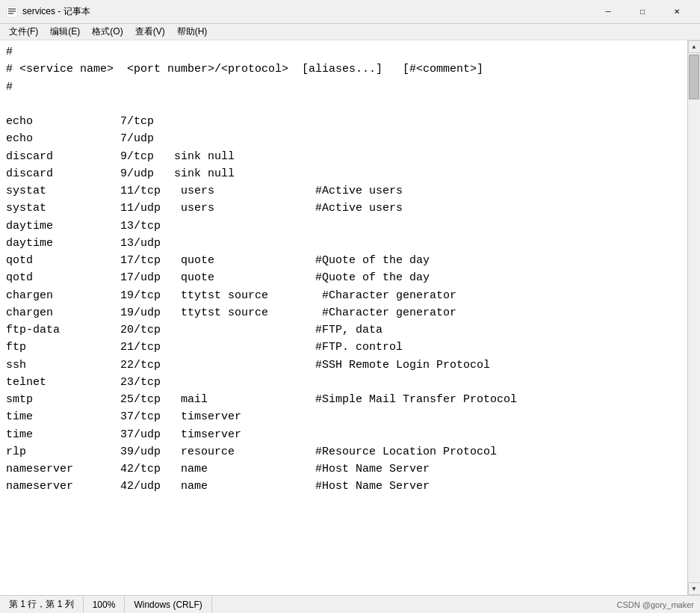 Image resolution: width=700 pixels, height=613 pixels. I want to click on line-ending: Windows (CRLF), so click(168, 604).